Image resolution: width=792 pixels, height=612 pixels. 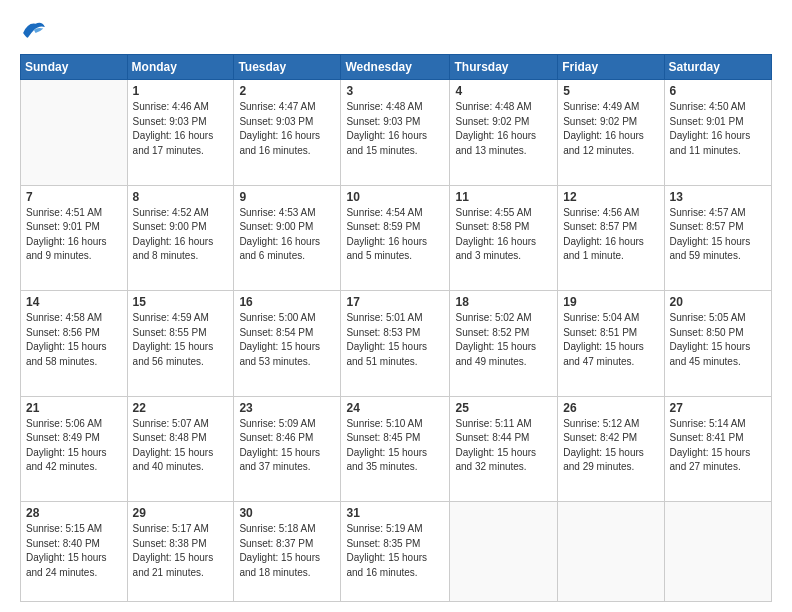 I want to click on day-info: Sunrise: 5:04 AM Sunset: 8:51 PM Dayligh…, so click(x=610, y=340).